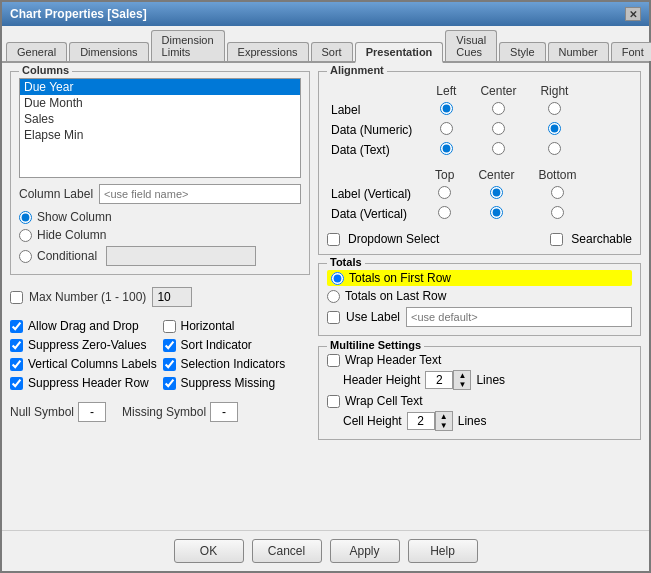 This screenshot has width=651, height=573. I want to click on max-number-checkbox, so click(16, 298).